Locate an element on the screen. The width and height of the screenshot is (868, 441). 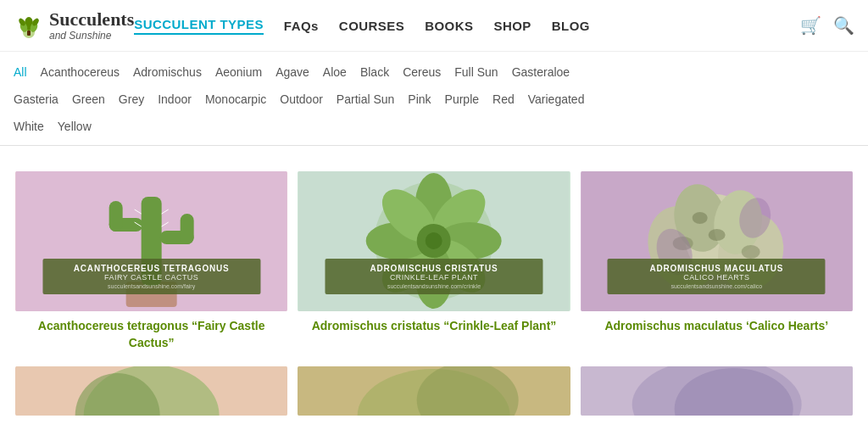
plant-card-cristatus: ADROMISCHUS CRISTATUS CRINKLE-LEAF PLANT… is located at coordinates (434, 261).